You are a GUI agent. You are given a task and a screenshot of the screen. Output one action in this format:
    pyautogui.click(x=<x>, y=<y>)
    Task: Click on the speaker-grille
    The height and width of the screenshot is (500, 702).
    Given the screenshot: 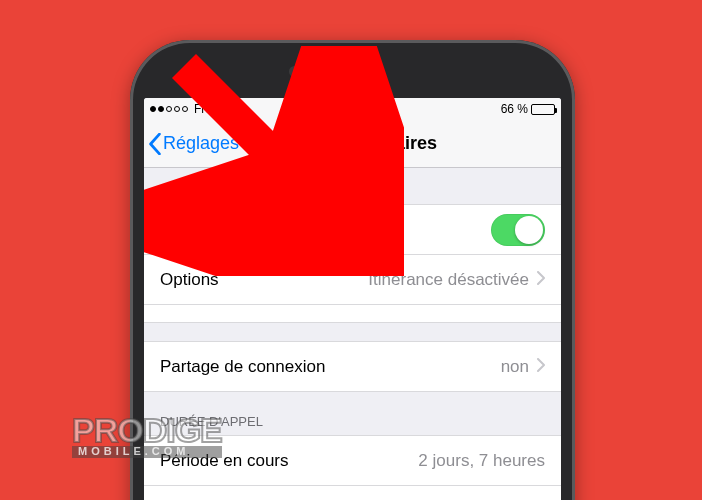 What is the action you would take?
    pyautogui.click(x=353, y=72)
    